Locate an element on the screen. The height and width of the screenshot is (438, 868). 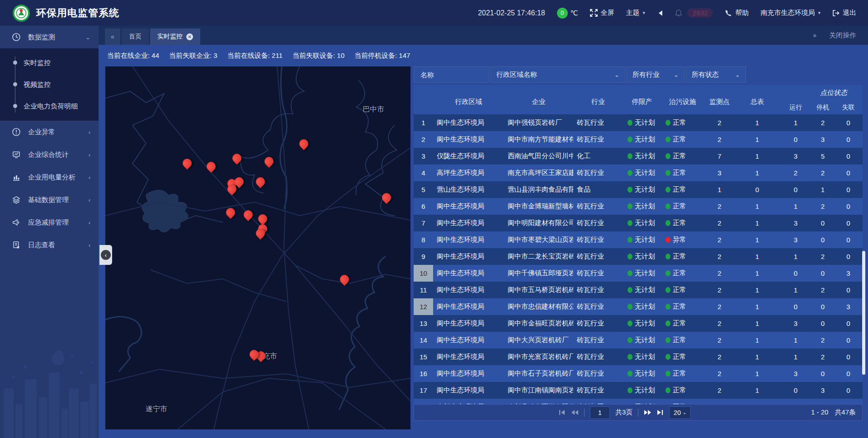
alert-circle-icon is located at coordinates (16, 132).